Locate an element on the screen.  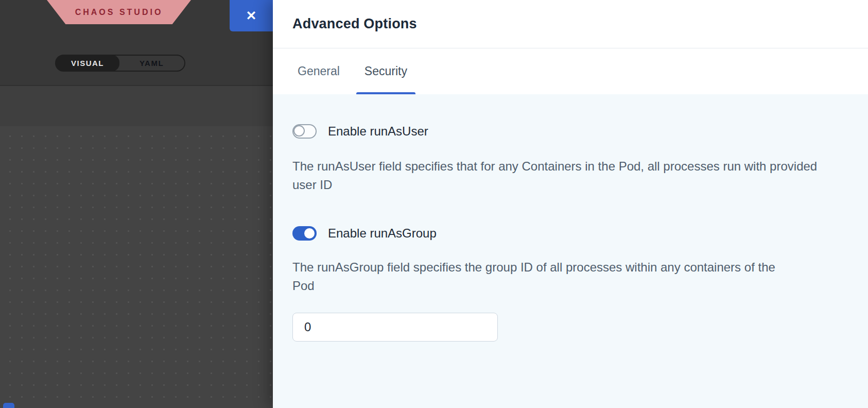
run-as-user-row: Enable runAsUser is located at coordinates (580, 131).